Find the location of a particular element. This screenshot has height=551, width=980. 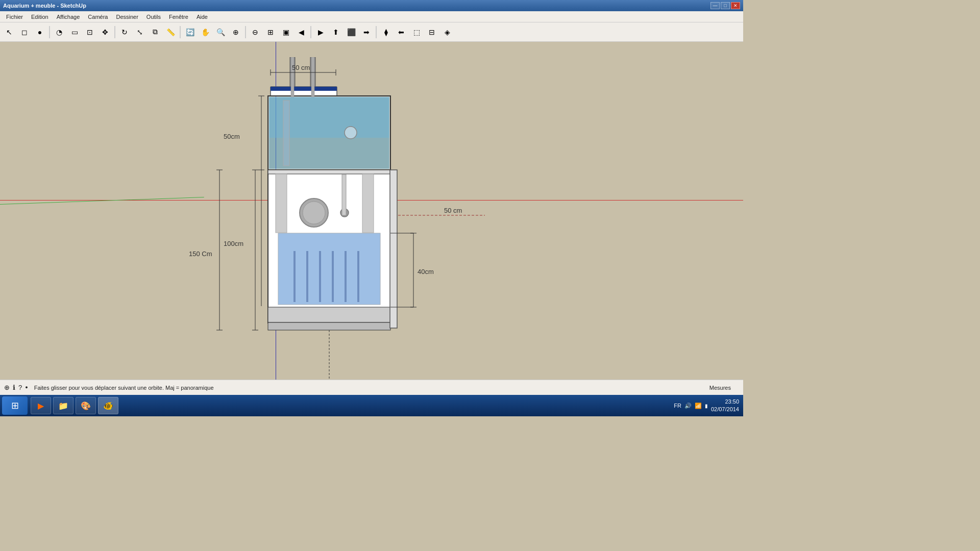

mesures-label: Mesures is located at coordinates (724, 388).